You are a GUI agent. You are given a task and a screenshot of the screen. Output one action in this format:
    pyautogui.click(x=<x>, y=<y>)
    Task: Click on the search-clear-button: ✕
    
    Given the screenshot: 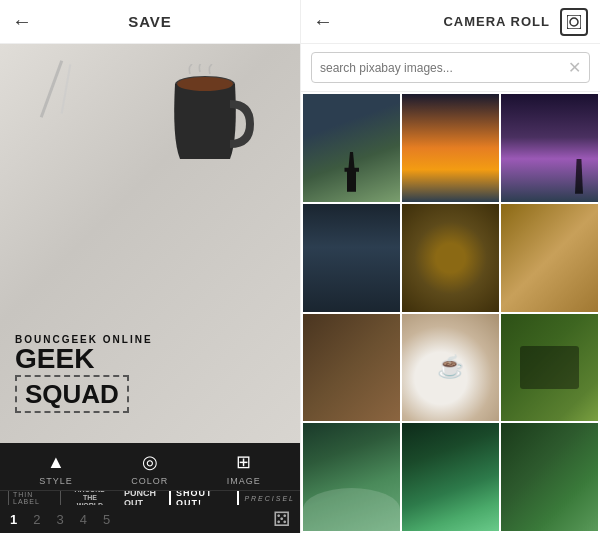 What is the action you would take?
    pyautogui.click(x=574, y=68)
    